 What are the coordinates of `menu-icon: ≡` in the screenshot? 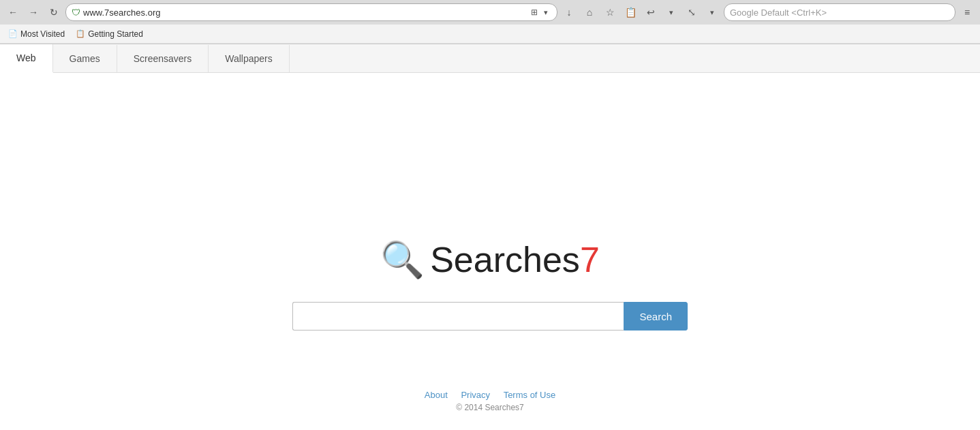 It's located at (967, 12).